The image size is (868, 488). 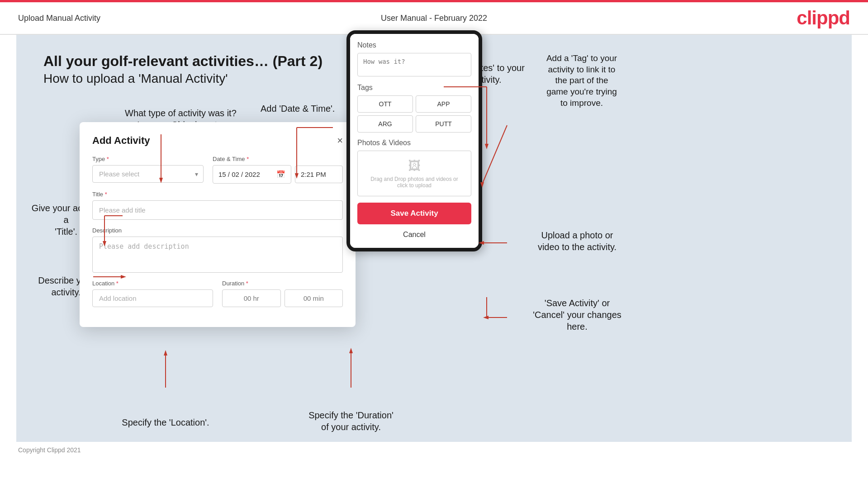 I want to click on phone-inner: Notes Tags OTT APP ARG PUTT Photos & Vid…, so click(x=414, y=141).